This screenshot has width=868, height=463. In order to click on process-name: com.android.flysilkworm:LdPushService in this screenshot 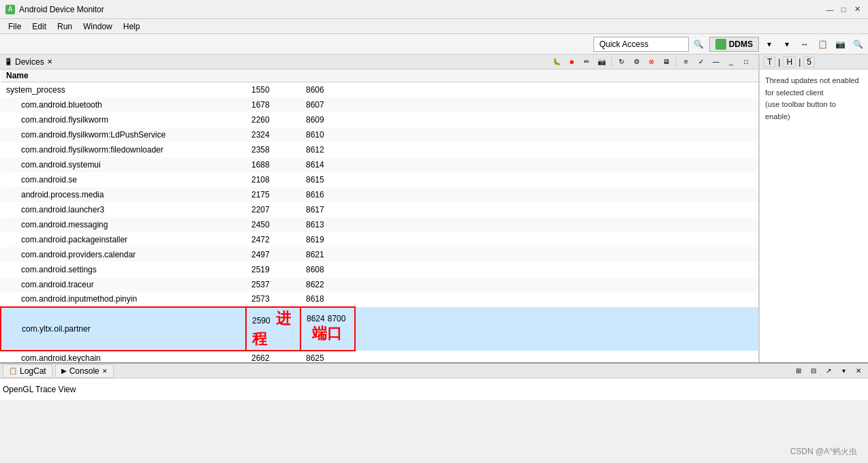, I will do `click(123, 135)`.